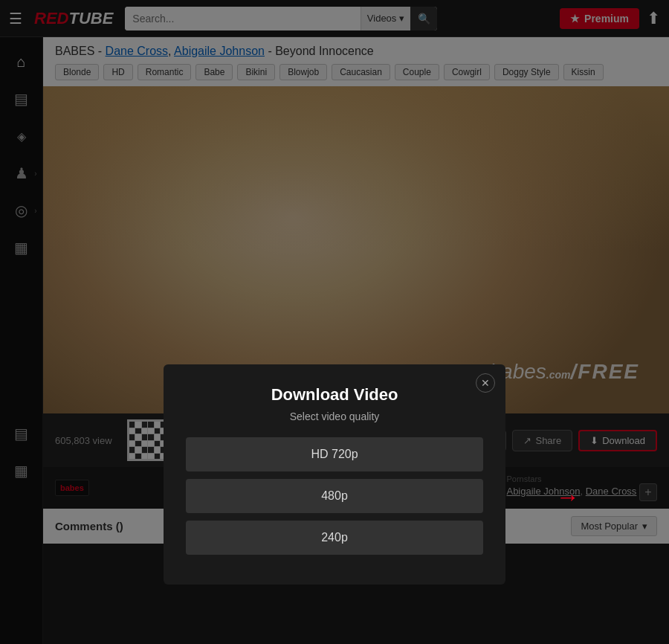 Image resolution: width=669 pixels, height=644 pixels. What do you see at coordinates (334, 496) in the screenshot?
I see `quality-480-button: 480p` at bounding box center [334, 496].